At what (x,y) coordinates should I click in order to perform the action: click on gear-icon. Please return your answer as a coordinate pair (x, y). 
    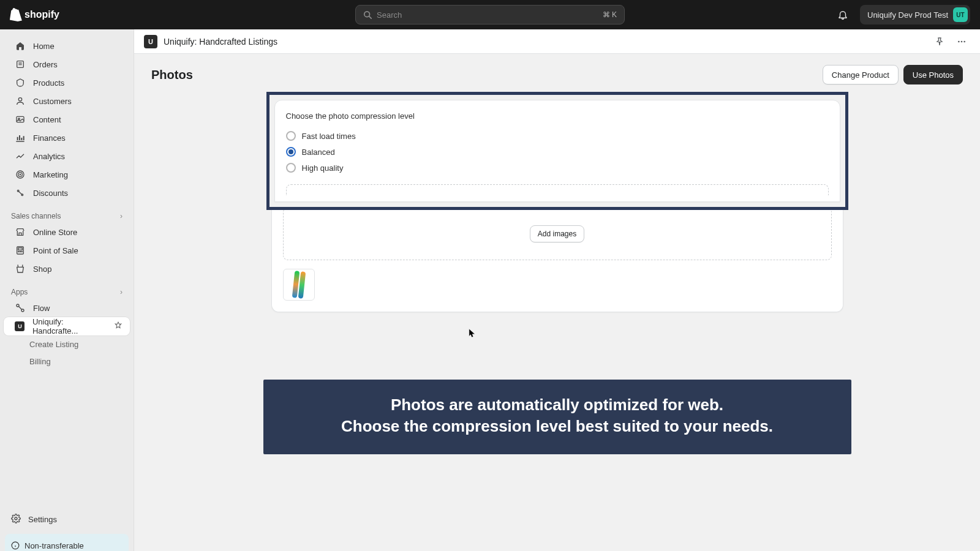
    Looking at the image, I should click on (16, 519).